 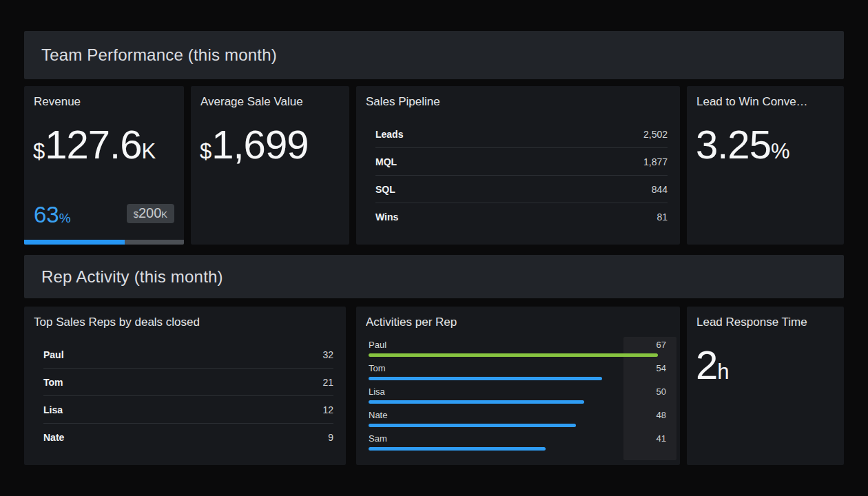 What do you see at coordinates (661, 438) in the screenshot?
I see `bar-value: 41` at bounding box center [661, 438].